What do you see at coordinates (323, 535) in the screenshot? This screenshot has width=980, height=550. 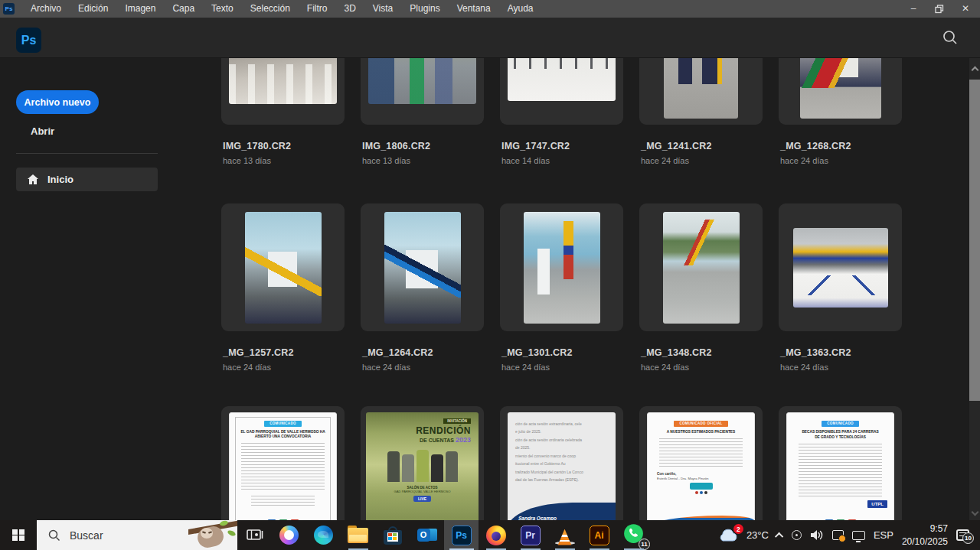 I see `edge-icon` at bounding box center [323, 535].